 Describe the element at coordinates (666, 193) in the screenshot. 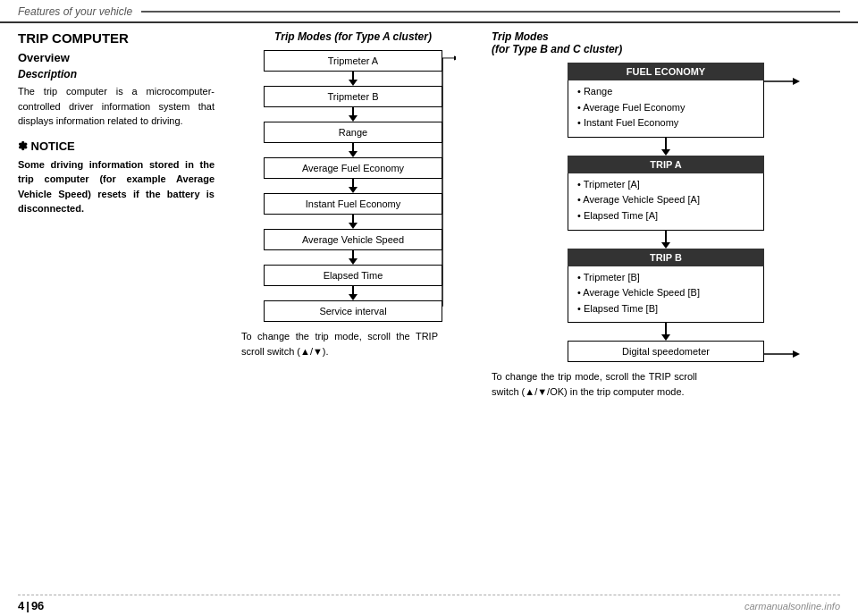

I see `trip-a-group: TRIP A • Tripmeter [A] • Average Vehicle…` at that location.